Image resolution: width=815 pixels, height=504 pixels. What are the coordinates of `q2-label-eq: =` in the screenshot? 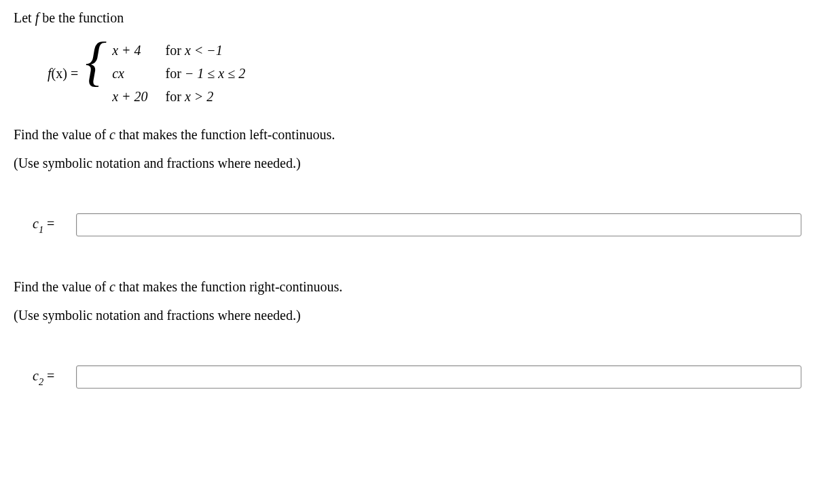 It's located at (49, 376).